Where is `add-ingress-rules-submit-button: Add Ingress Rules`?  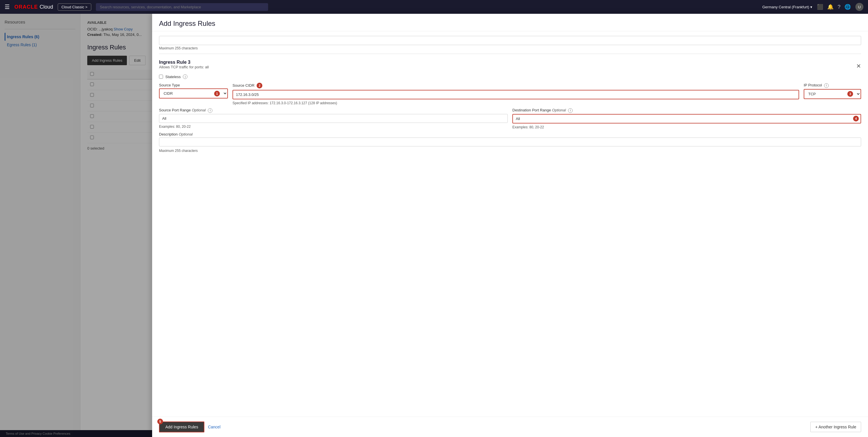 add-ingress-rules-submit-button: Add Ingress Rules is located at coordinates (182, 427).